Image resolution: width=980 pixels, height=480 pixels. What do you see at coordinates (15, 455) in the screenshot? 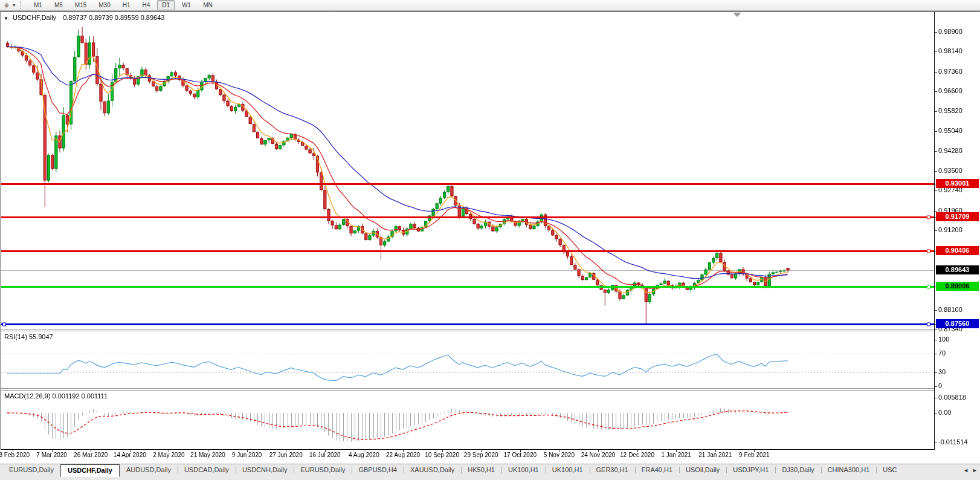
I see `date-axis-label: 18 Feb 2020` at bounding box center [15, 455].